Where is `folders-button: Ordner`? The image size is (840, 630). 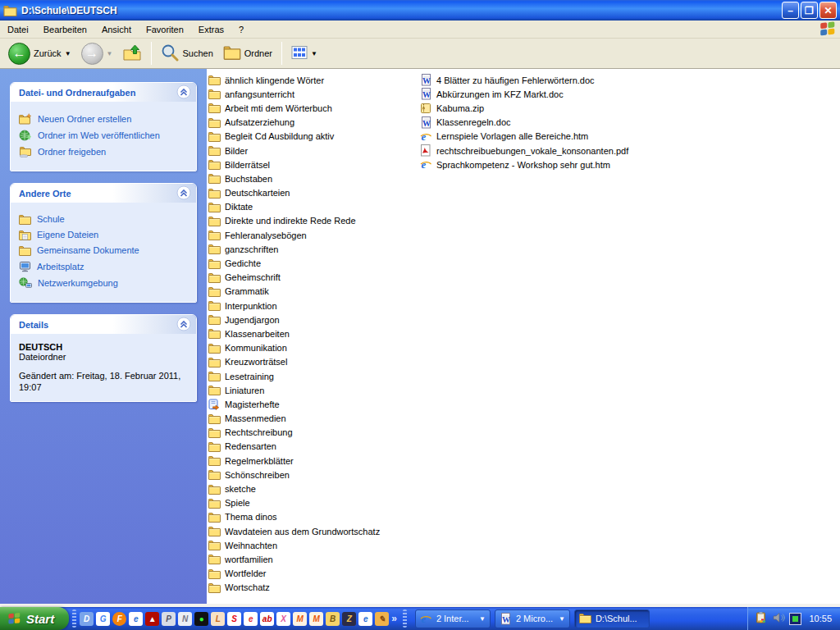
folders-button: Ordner is located at coordinates (248, 53).